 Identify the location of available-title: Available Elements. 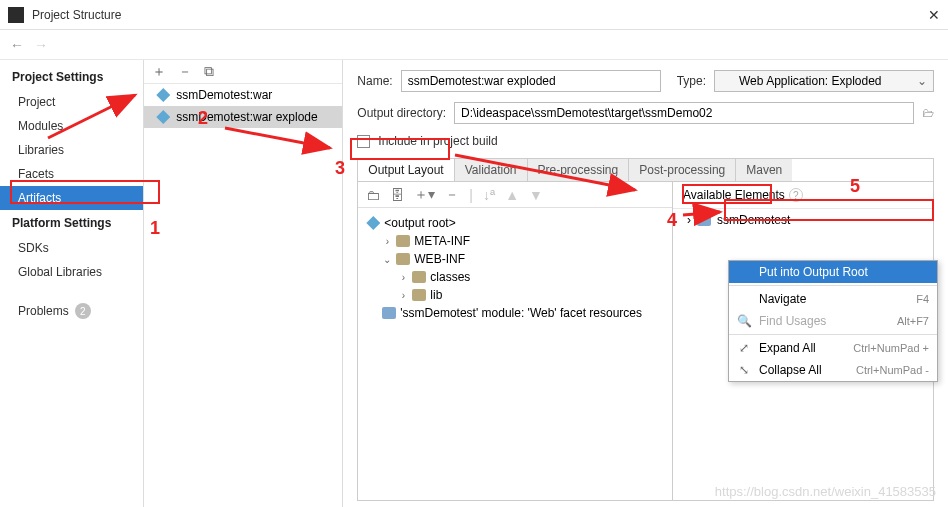
(734, 195).